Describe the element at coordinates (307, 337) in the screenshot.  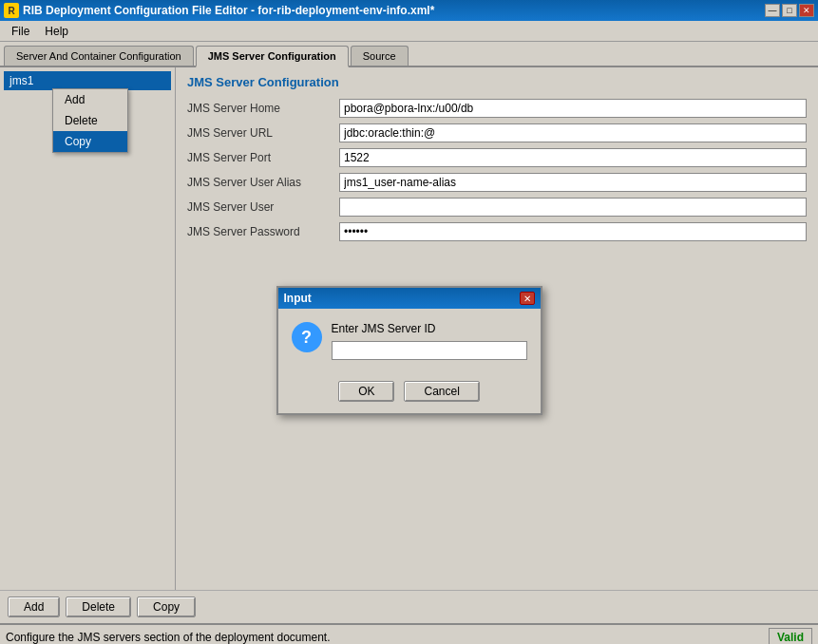
I see `dialog-question-icon: ?` at that location.